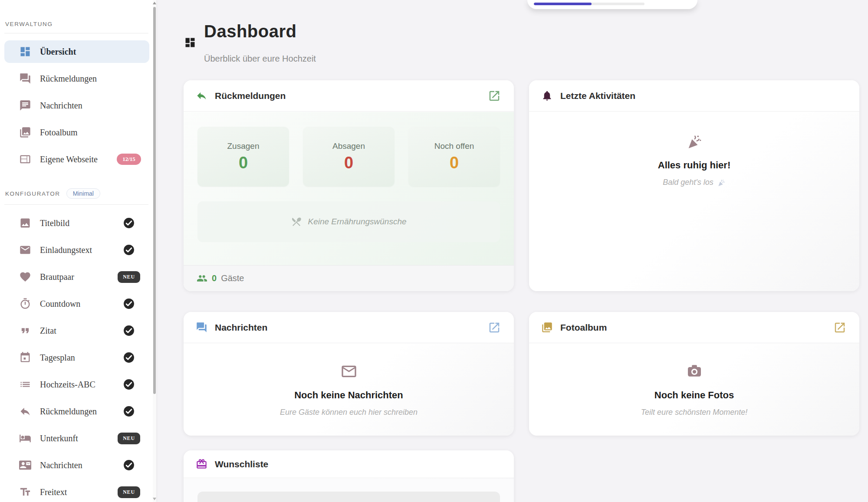  What do you see at coordinates (201, 95) in the screenshot?
I see `reply-icon` at bounding box center [201, 95].